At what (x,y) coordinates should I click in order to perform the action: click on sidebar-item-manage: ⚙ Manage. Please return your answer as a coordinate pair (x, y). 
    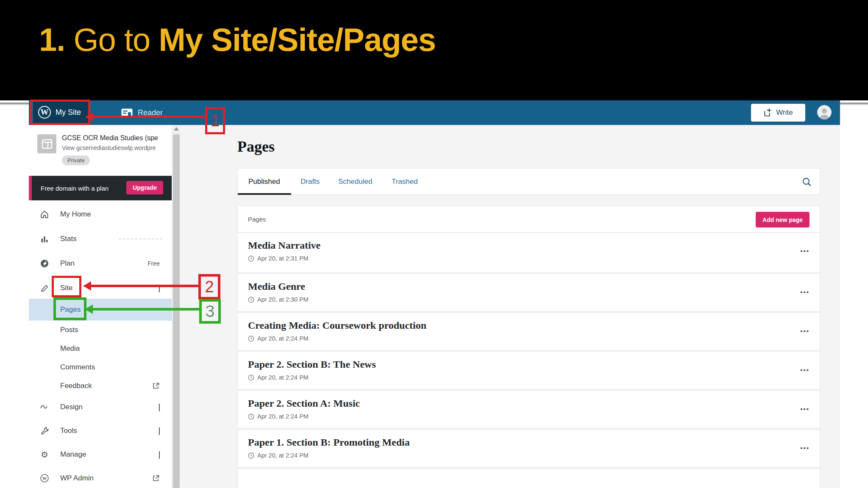
    Looking at the image, I should click on (100, 455).